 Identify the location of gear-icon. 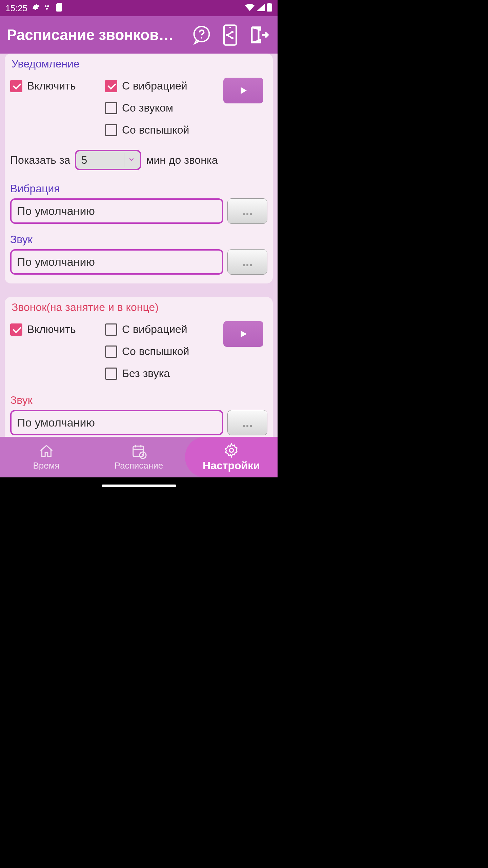
(36, 8).